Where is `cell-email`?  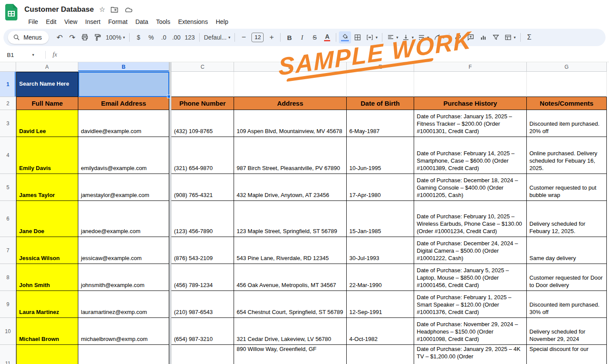 cell-email is located at coordinates (124, 354).